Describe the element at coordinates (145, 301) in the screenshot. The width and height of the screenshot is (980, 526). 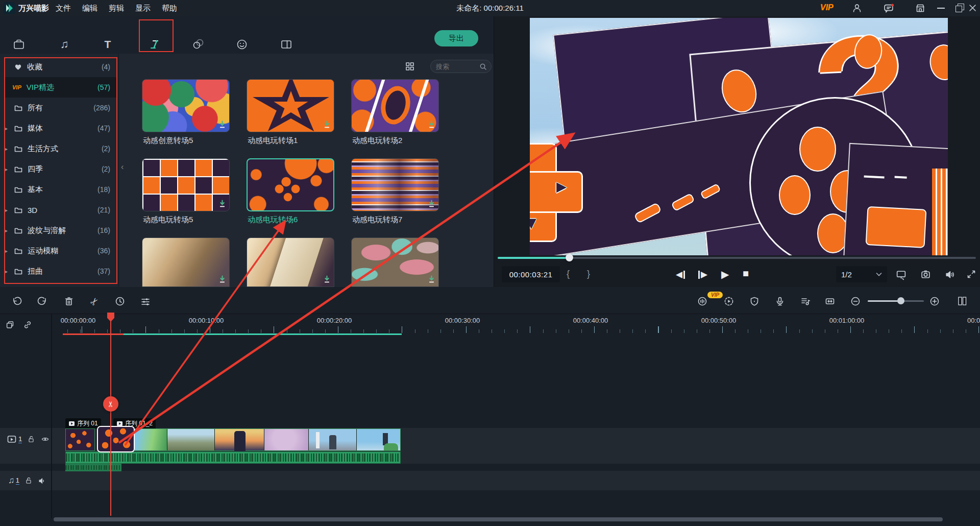
I see `adjust-button` at that location.